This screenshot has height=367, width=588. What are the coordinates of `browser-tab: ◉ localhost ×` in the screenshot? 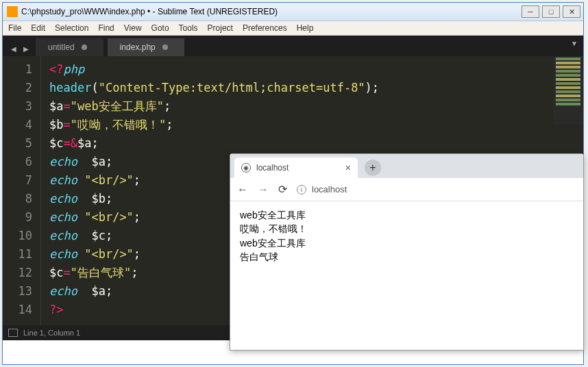 It's located at (296, 168).